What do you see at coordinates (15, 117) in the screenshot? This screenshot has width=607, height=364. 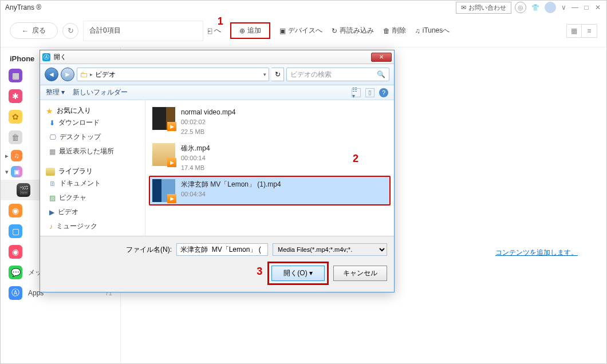 I see `flower-icon: ✿` at bounding box center [15, 117].